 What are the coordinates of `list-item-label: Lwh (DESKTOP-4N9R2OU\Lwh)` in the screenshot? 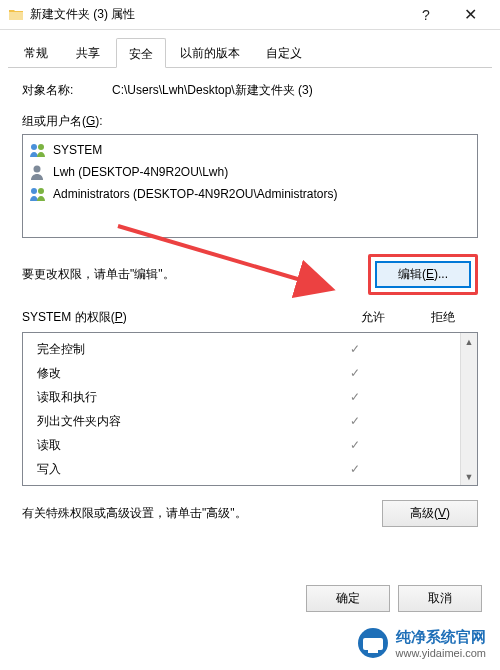 It's located at (140, 172).